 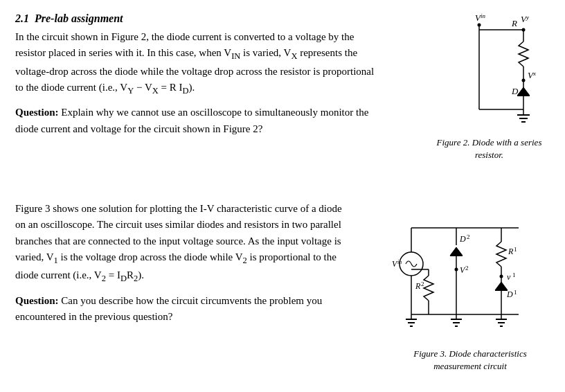 What do you see at coordinates (465, 274) in the screenshot?
I see `figure3-svg: V in D 2 V 2` at bounding box center [465, 274].